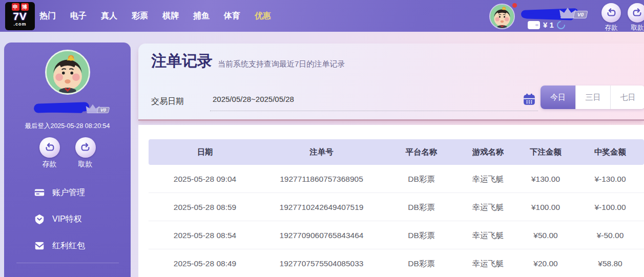 This screenshot has height=277, width=644. I want to click on table-cell: 2025-05-28 08:49, so click(205, 263).